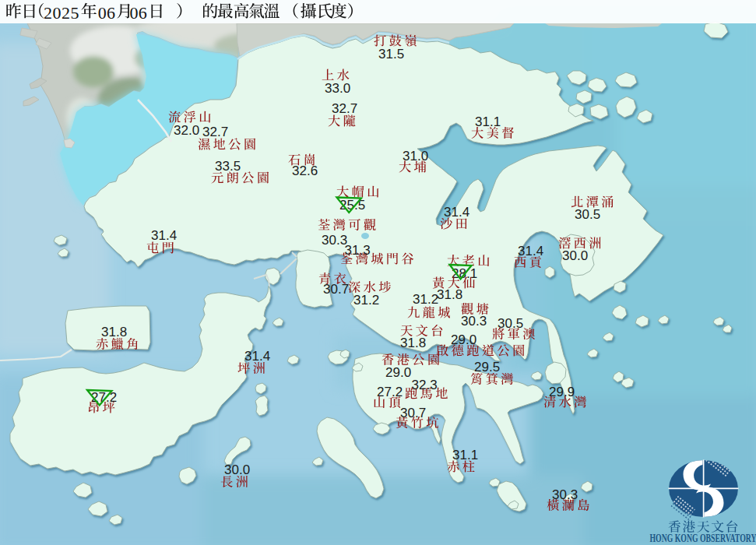  I want to click on svg-text: 33.5, so click(227, 167).